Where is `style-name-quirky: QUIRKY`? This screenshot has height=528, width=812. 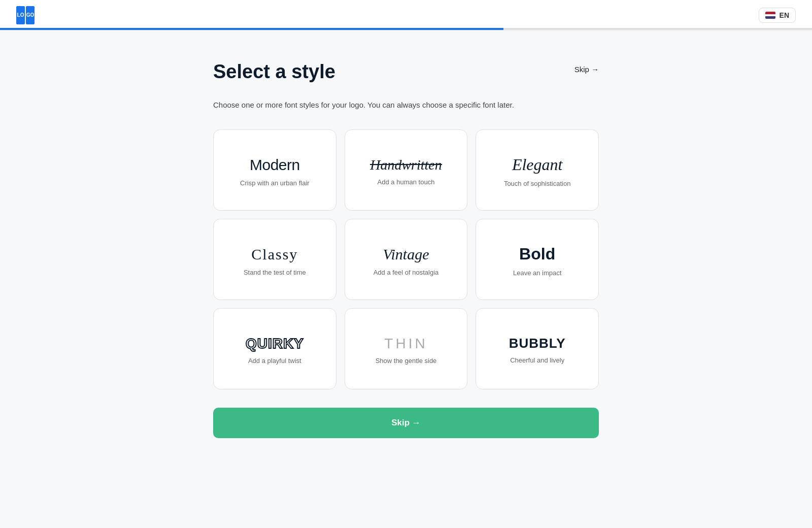 style-name-quirky: QUIRKY is located at coordinates (275, 344).